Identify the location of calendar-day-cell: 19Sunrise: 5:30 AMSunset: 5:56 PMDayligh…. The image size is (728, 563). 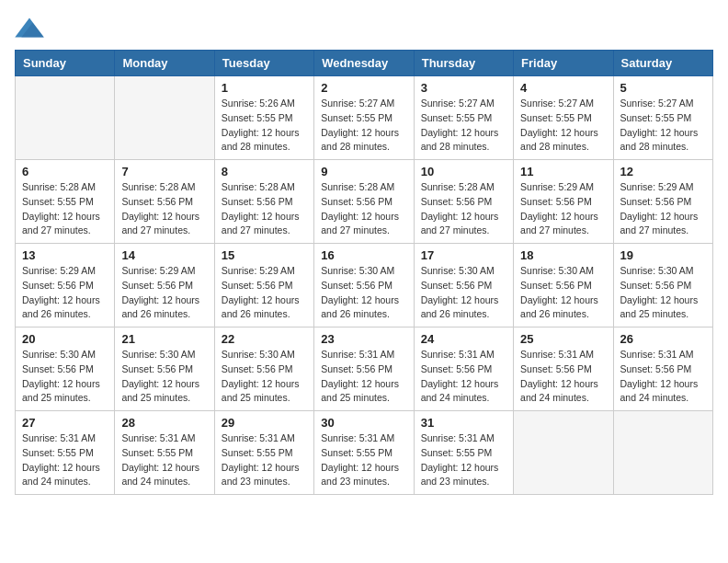
(663, 285).